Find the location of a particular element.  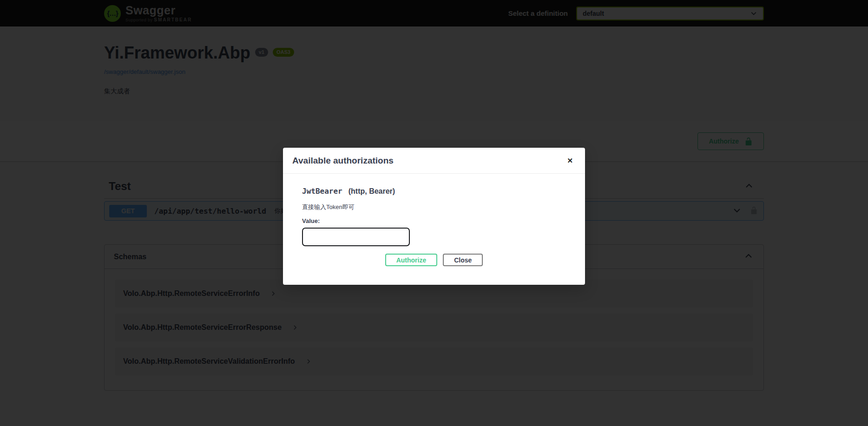

value-label: Value: is located at coordinates (434, 221).